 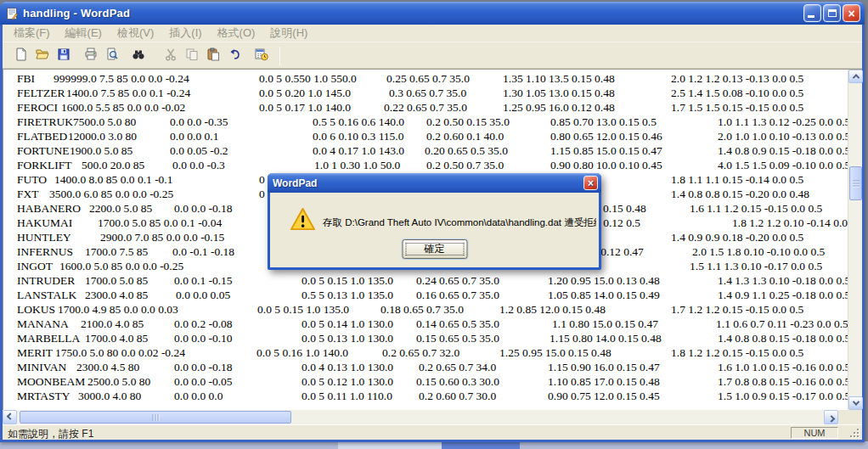 What do you see at coordinates (420, 418) in the screenshot?
I see `horizontal-scrollbar` at bounding box center [420, 418].